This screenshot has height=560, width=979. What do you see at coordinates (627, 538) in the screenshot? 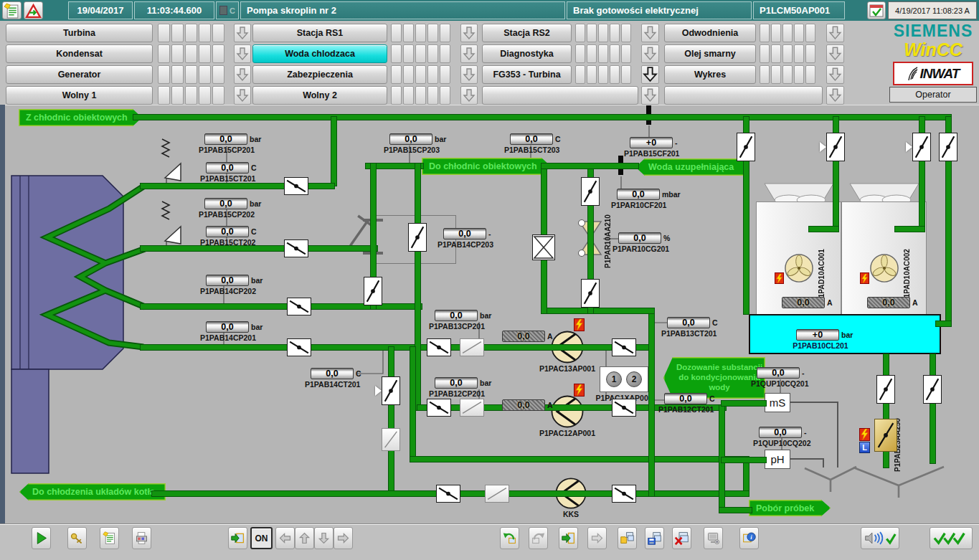
I see `toolbar-button-open-picture` at bounding box center [627, 538].